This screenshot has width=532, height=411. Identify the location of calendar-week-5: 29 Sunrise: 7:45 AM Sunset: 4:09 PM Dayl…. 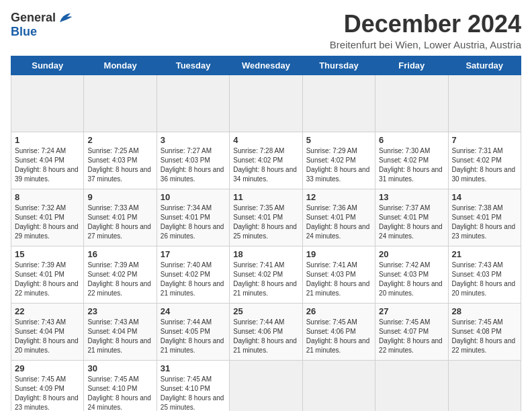
(266, 385).